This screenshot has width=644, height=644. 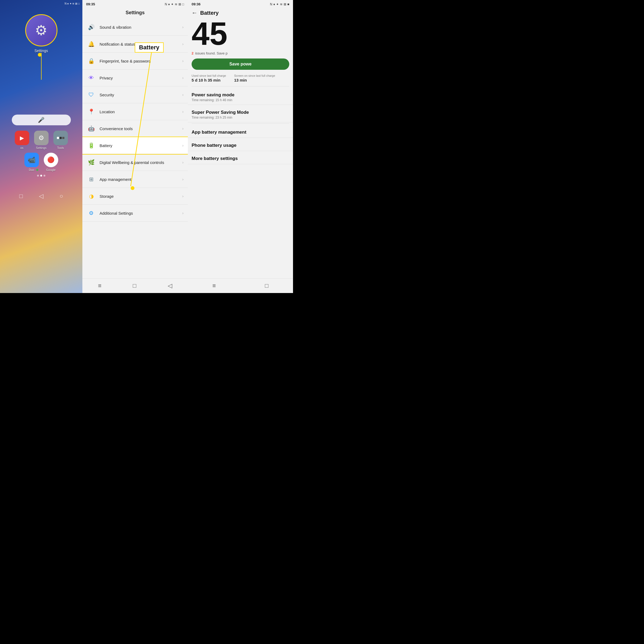 What do you see at coordinates (72, 3) in the screenshot?
I see `home-status-icons: N ♦ ✦ ≋ ⊠ □` at bounding box center [72, 3].